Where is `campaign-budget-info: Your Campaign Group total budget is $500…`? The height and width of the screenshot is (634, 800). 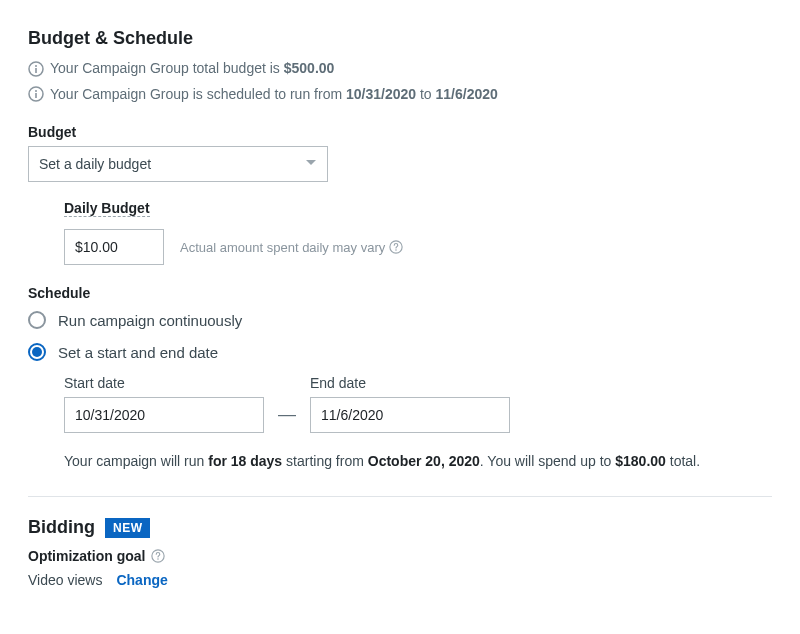
campaign-budget-info: Your Campaign Group total budget is $500… is located at coordinates (400, 69).